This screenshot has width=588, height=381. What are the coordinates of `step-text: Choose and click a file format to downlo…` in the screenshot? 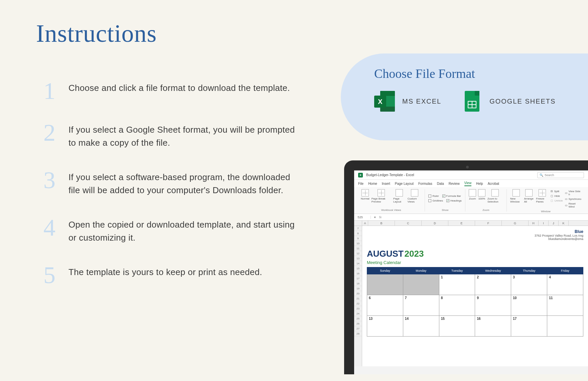 It's located at (179, 88).